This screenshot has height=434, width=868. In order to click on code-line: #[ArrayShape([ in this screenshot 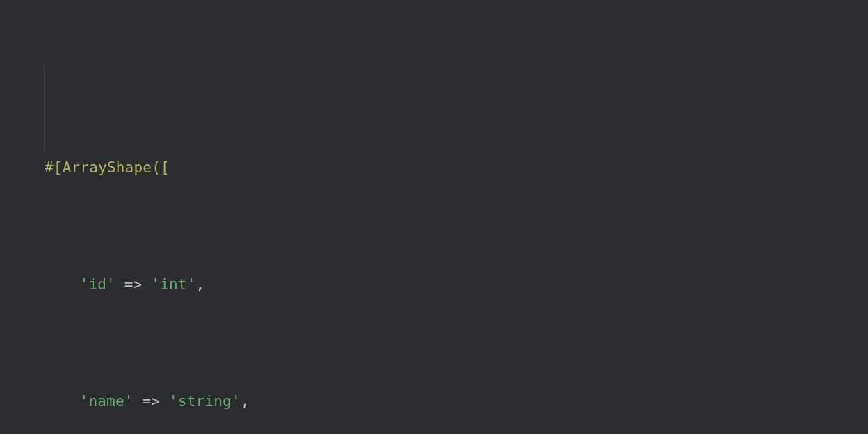, I will do `click(434, 168)`.